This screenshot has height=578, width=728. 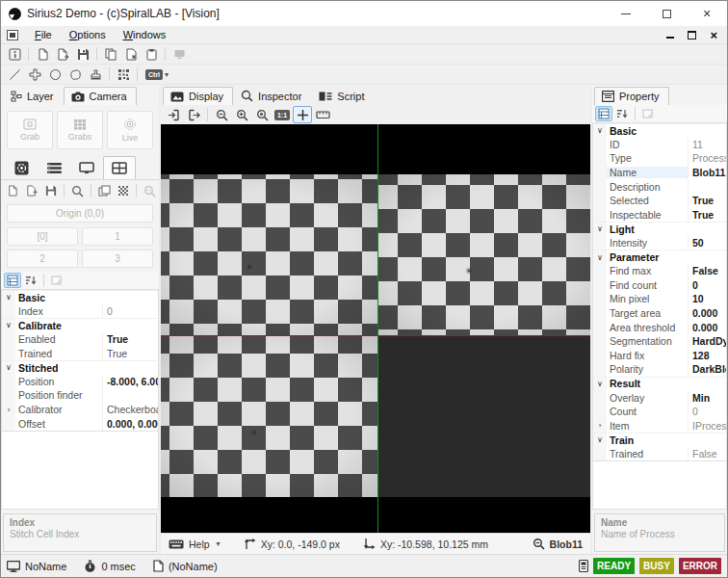 I want to click on property-row: ∨ Calibrate, so click(x=80, y=326).